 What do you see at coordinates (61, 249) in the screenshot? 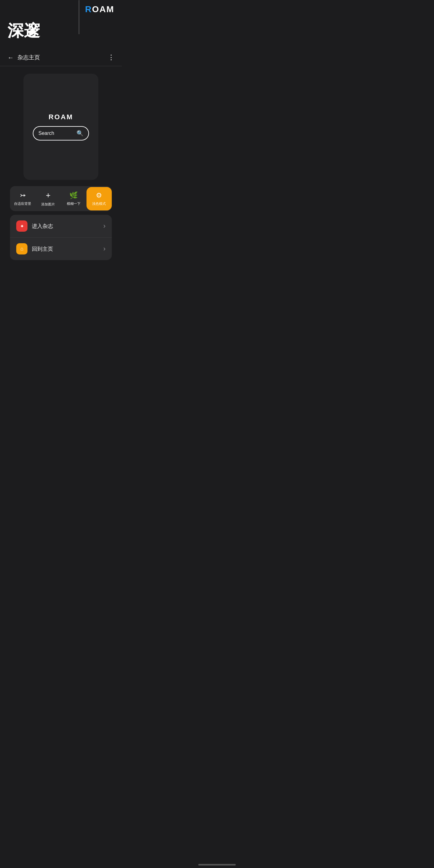
I see `go-home-item: ⌂ 回到主页 ›` at bounding box center [61, 249].